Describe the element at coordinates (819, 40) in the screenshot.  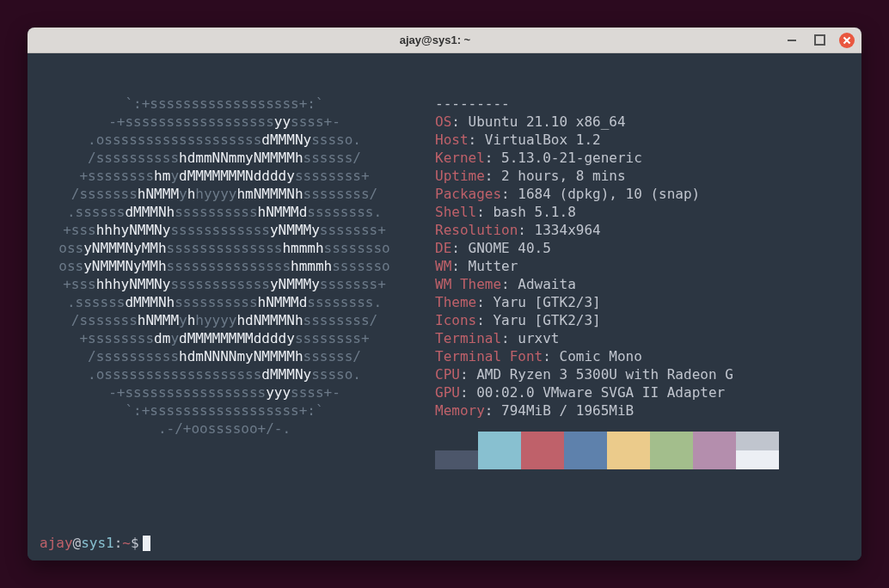
I see `window-controls` at that location.